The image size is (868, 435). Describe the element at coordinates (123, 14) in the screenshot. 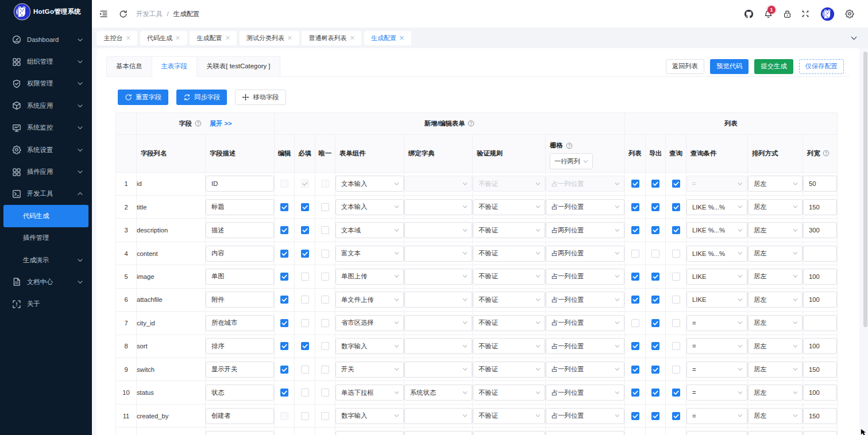

I see `refresh-page-icon` at that location.